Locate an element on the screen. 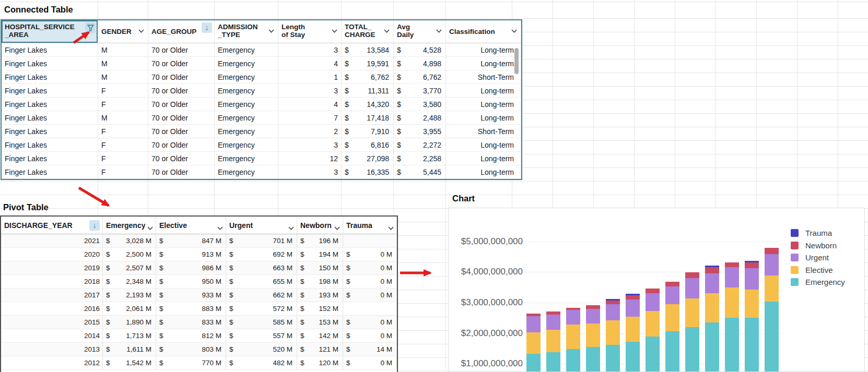  cell-currency: $833 M is located at coordinates (191, 322).